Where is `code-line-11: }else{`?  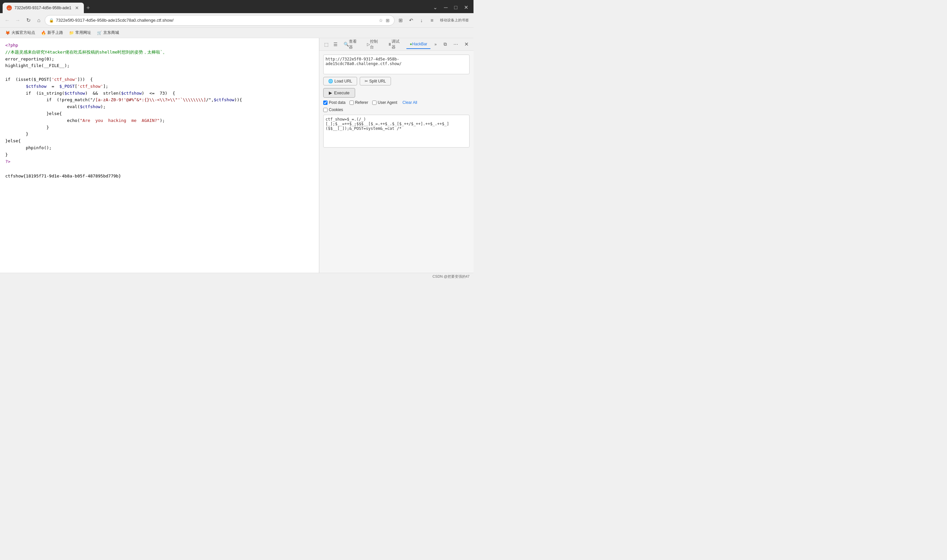 code-line-11: }else{ is located at coordinates (159, 114).